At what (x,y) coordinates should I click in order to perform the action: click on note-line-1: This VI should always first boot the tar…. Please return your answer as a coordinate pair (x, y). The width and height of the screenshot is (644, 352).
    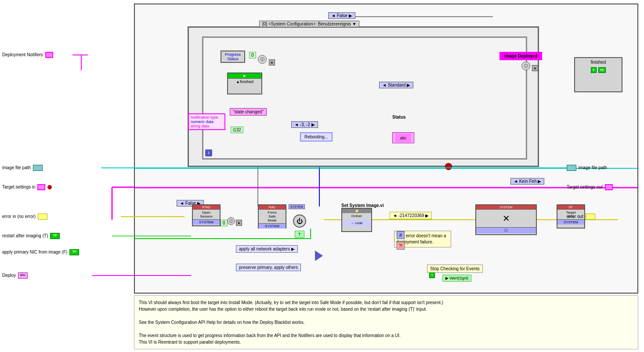
    Looking at the image, I should click on (386, 306).